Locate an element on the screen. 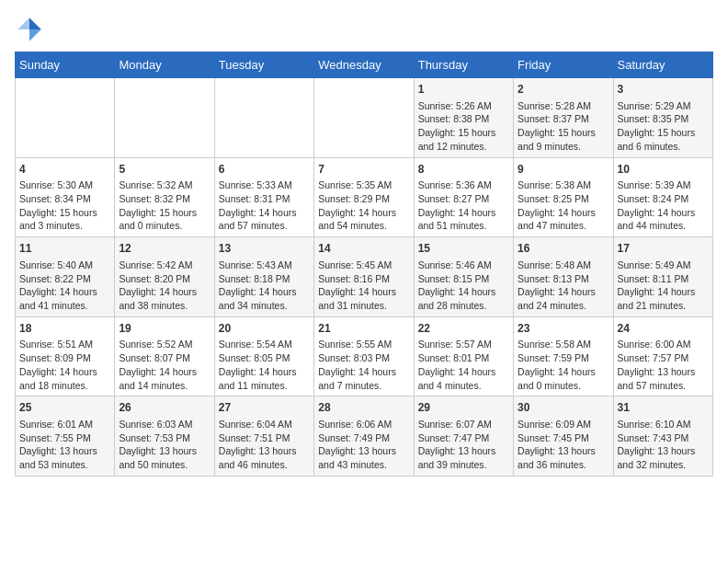  day-number: 30 is located at coordinates (563, 408).